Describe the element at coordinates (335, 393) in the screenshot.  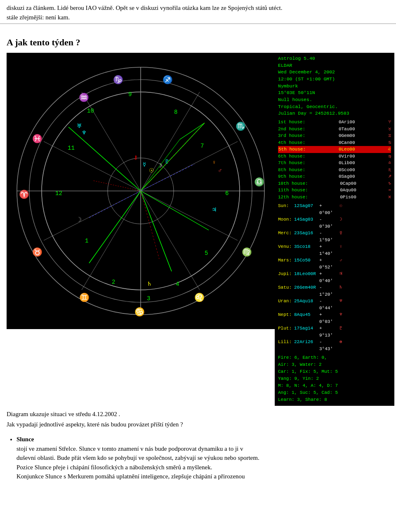
I see `stat-ang: Ang: 1, Suc: 5, Cad: 5` at that location.